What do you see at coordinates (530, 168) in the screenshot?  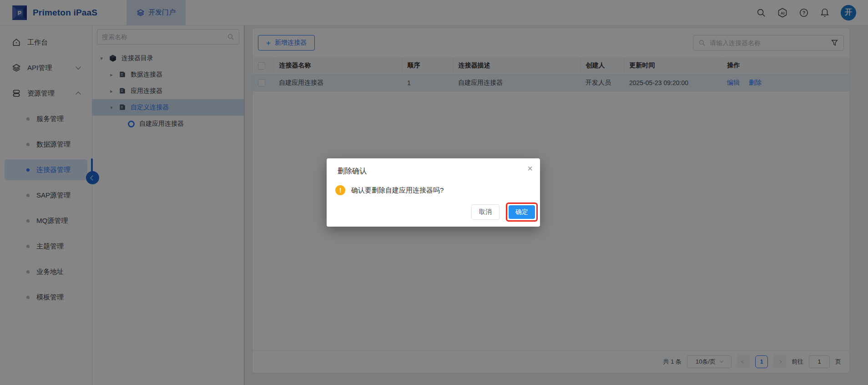 I see `close-icon: ×` at bounding box center [530, 168].